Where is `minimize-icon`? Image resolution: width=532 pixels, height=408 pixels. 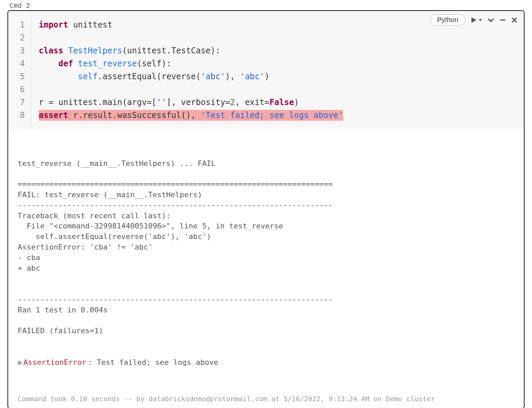
minimize-icon is located at coordinates (503, 20).